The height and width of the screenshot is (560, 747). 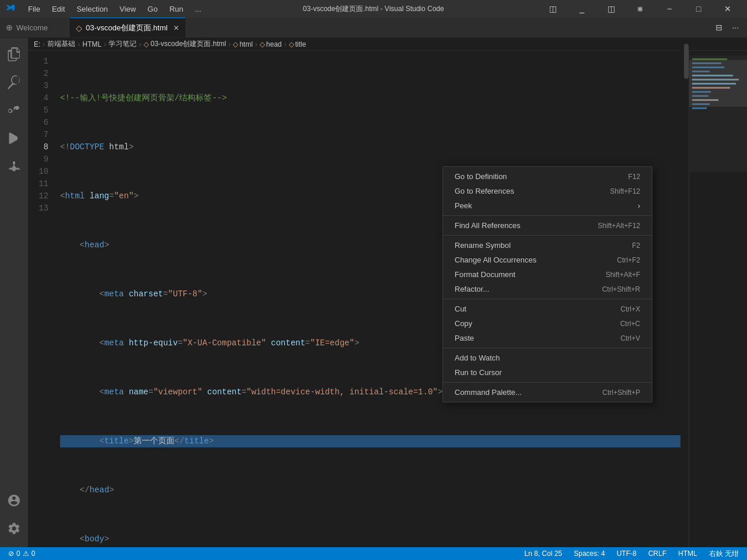 What do you see at coordinates (657, 554) in the screenshot?
I see `status-line-ending: CRLF` at bounding box center [657, 554].